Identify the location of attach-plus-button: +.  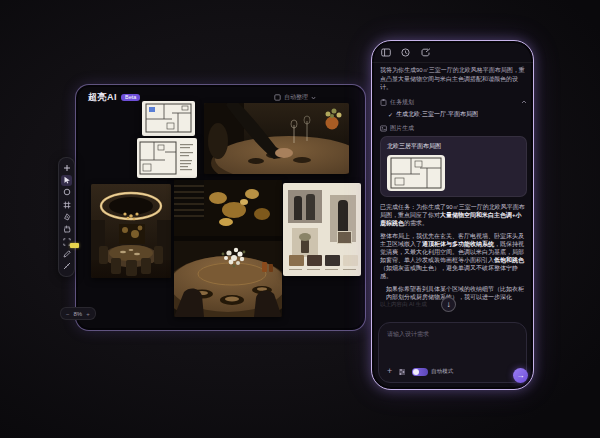
(390, 372).